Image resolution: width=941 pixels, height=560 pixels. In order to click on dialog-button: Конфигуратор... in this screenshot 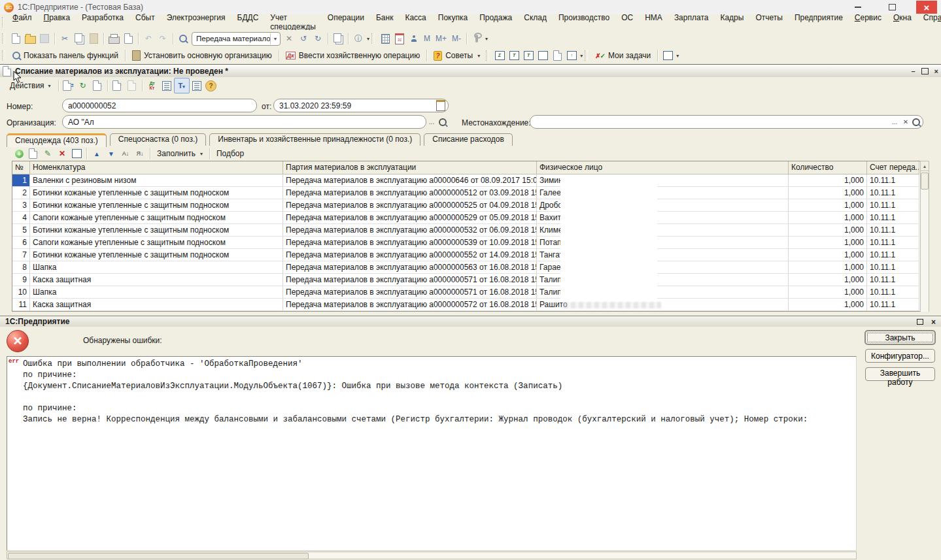, I will do `click(900, 355)`.